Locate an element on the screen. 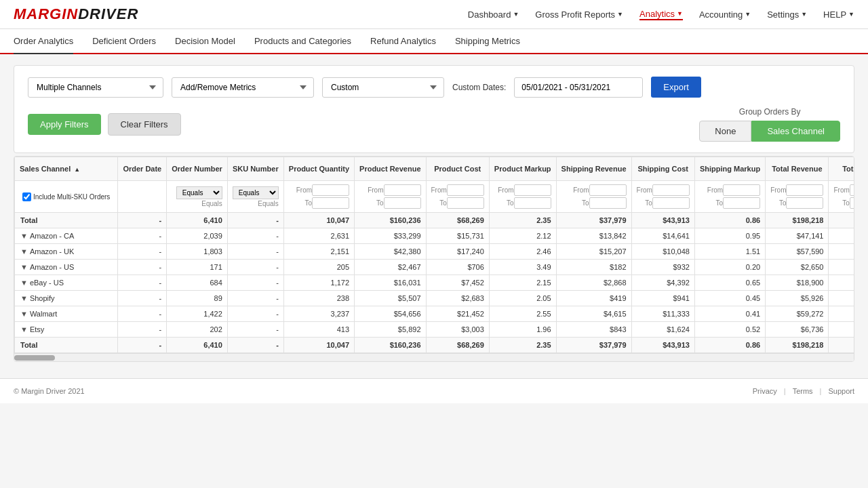 The image size is (868, 488). nav-analytics: Analytics ▼ is located at coordinates (661, 15).